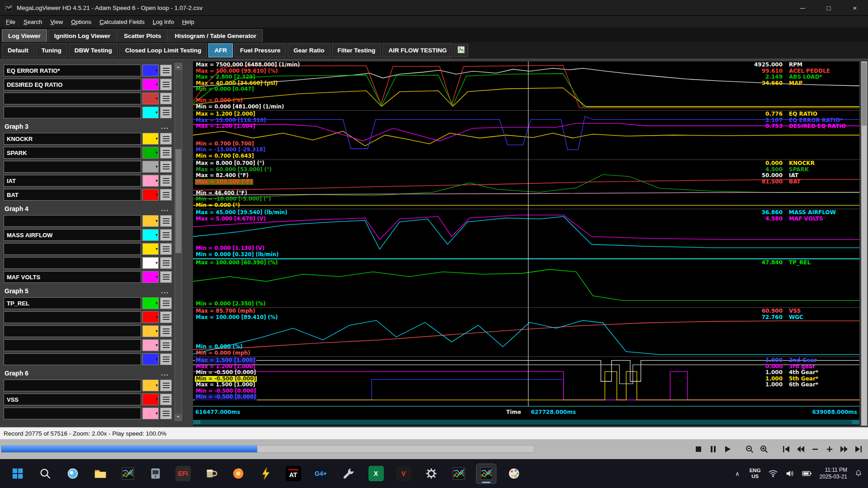 The width and height of the screenshot is (868, 488). What do you see at coordinates (164, 51) in the screenshot?
I see `view-tab-closed-loop-limit-testing: Closed Loop Limit Testing` at bounding box center [164, 51].